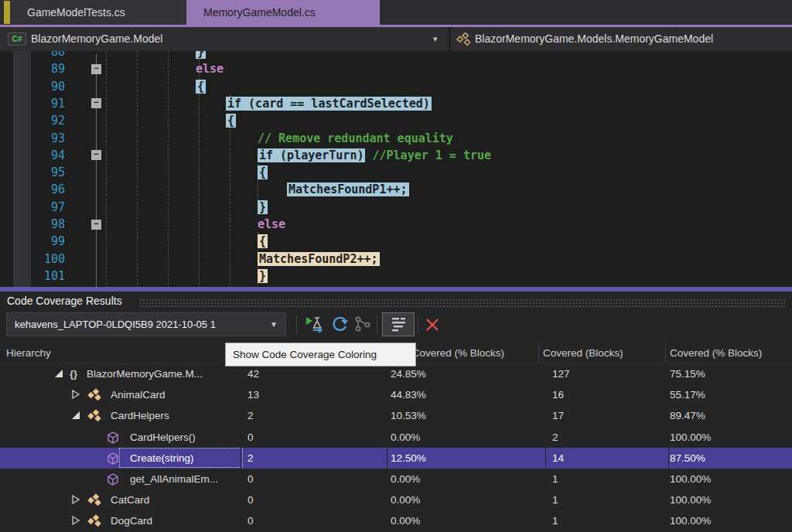 The width and height of the screenshot is (792, 532). What do you see at coordinates (396, 189) in the screenshot?
I see `code-line: 96MatchesFoundP1++;` at bounding box center [396, 189].